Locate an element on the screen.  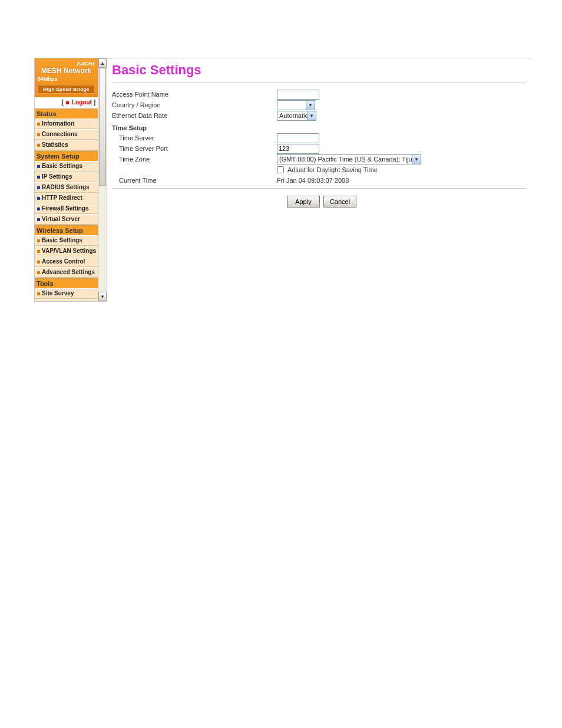
brand-mbps: 54Mbps is located at coordinates (66, 79).